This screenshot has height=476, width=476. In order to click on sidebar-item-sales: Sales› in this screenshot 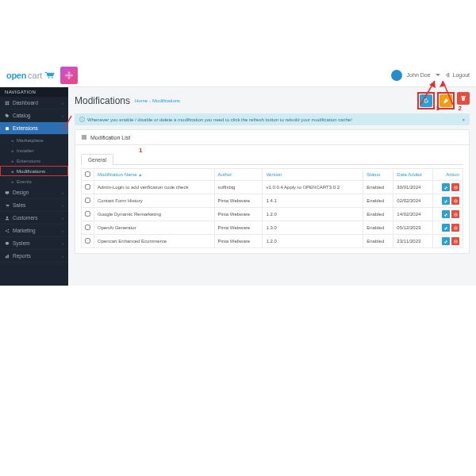, I will do `click(34, 205)`.